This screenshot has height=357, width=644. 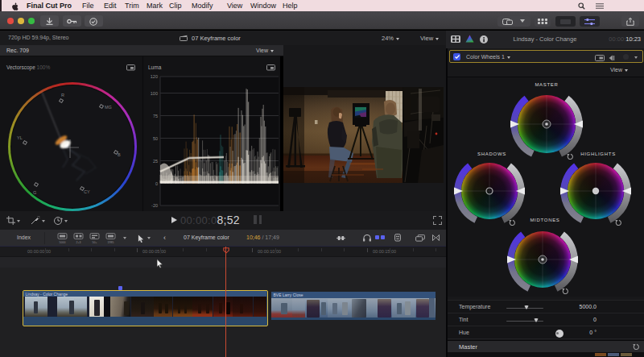 What do you see at coordinates (155, 77) in the screenshot?
I see `svg-text: 120` at bounding box center [155, 77].